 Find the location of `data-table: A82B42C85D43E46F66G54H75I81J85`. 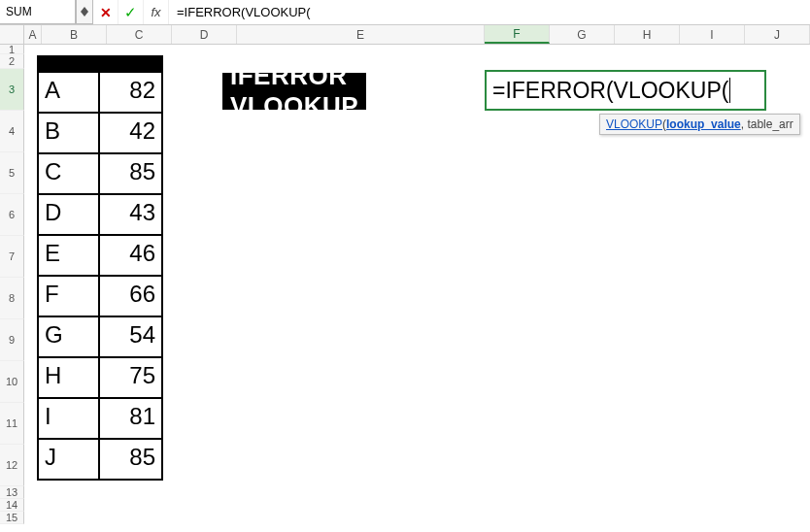

data-table: A82B42C85D43E46F66G54H75I81J85 is located at coordinates (100, 268).